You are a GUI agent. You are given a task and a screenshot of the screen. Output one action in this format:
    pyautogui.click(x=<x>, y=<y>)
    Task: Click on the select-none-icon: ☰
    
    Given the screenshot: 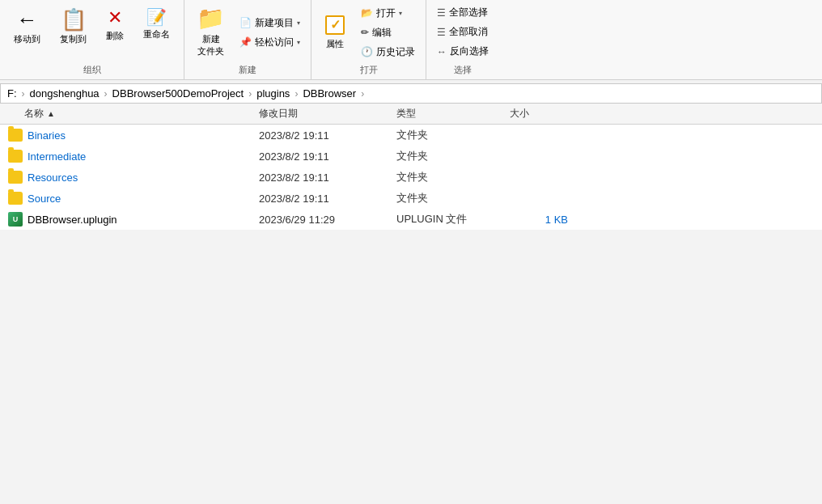 What is the action you would take?
    pyautogui.click(x=442, y=32)
    